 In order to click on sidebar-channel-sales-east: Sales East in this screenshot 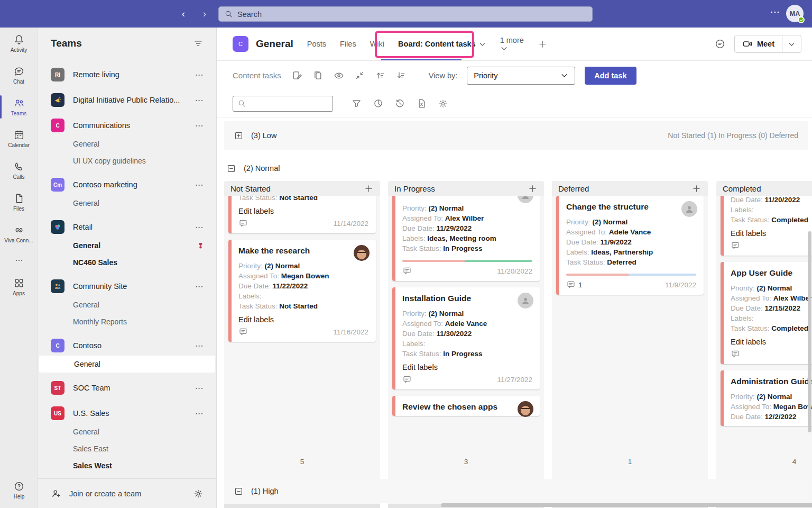, I will do `click(127, 449)`.